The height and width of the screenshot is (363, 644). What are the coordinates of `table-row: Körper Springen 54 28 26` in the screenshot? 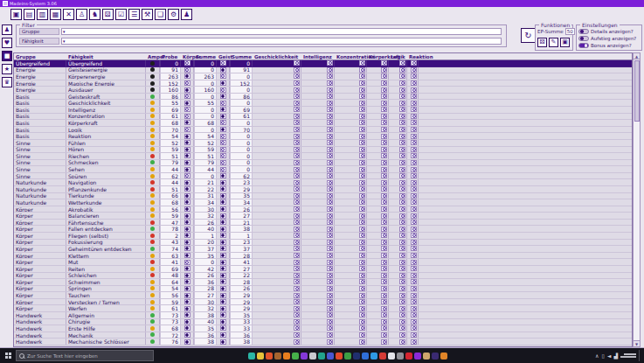 It's located at (323, 290).